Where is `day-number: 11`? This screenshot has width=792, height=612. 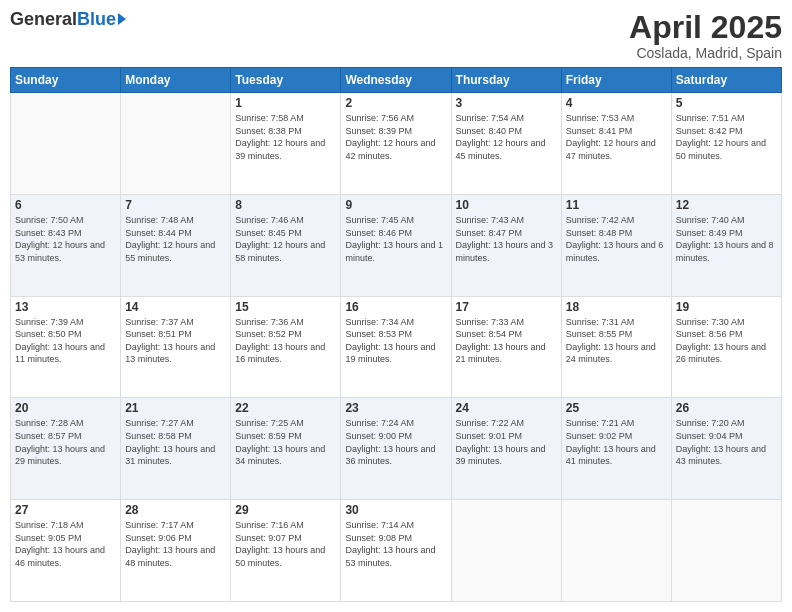 day-number: 11 is located at coordinates (616, 205).